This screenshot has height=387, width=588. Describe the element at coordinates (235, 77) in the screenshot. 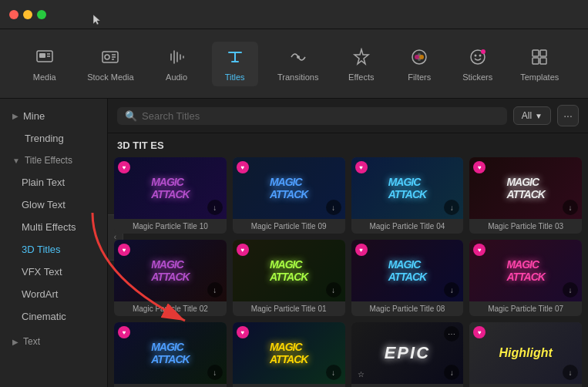

I see `titles-label: Titles` at that location.